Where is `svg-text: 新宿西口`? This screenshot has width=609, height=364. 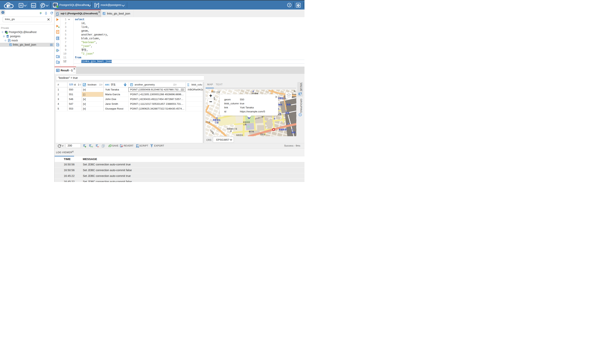 svg-text: 新宿西口 is located at coordinates (281, 98).